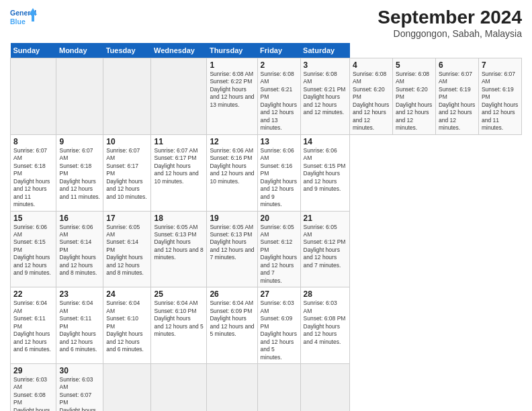  What do you see at coordinates (34, 142) in the screenshot?
I see `day-number: 8` at bounding box center [34, 142].